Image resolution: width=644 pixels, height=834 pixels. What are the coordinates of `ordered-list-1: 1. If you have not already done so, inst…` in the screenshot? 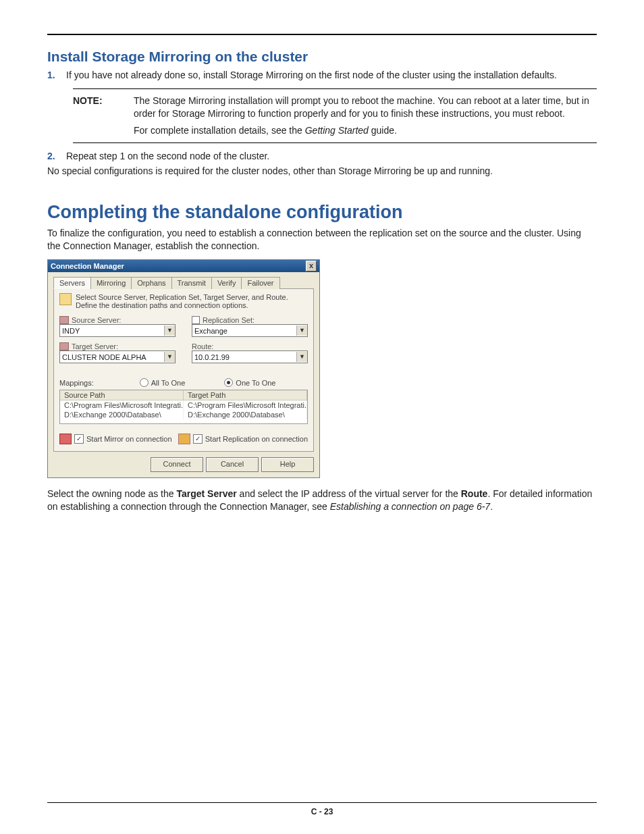 It's located at (322, 76).